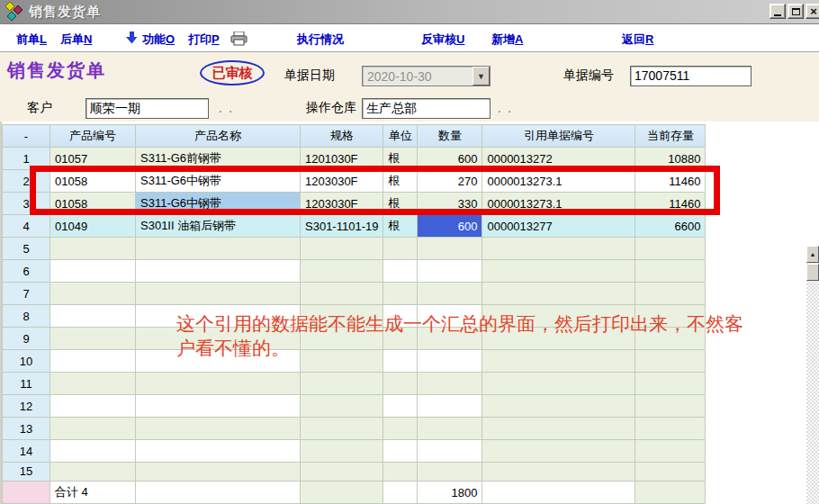 The height and width of the screenshot is (504, 819). What do you see at coordinates (637, 40) in the screenshot?
I see `toolbar-return: 返回R` at bounding box center [637, 40].